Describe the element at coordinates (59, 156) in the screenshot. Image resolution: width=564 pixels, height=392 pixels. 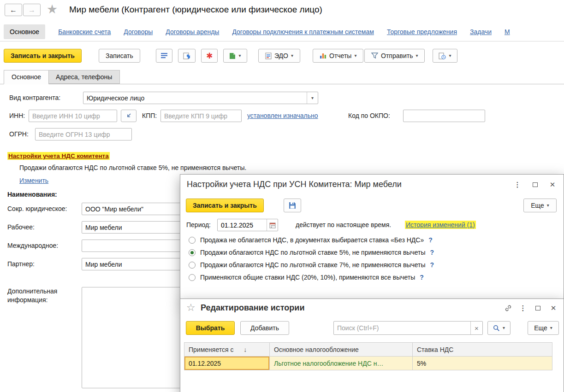
I see `vat-group-title: Настройки учета НДС комитента` at that location.